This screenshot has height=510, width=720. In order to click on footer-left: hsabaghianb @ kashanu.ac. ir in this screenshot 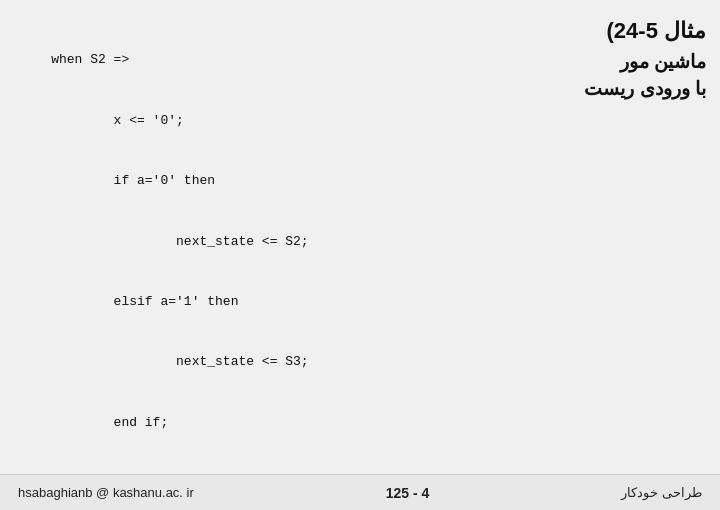, I will do `click(106, 492)`.